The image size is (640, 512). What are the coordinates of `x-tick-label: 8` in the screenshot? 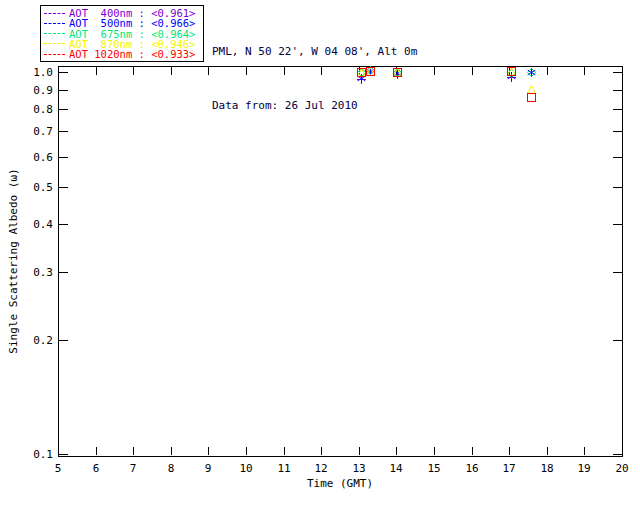 It's located at (171, 468).